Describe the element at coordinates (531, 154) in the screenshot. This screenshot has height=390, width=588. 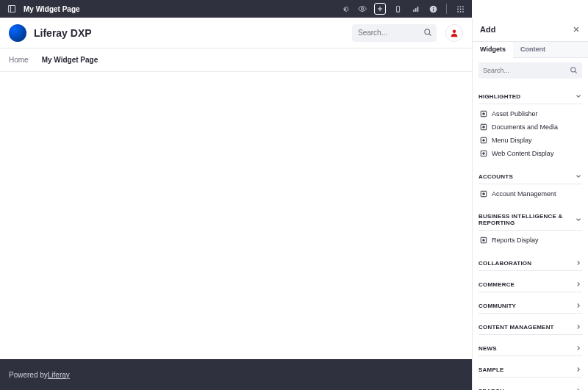
I see `widget-item: Web Content Display` at that location.